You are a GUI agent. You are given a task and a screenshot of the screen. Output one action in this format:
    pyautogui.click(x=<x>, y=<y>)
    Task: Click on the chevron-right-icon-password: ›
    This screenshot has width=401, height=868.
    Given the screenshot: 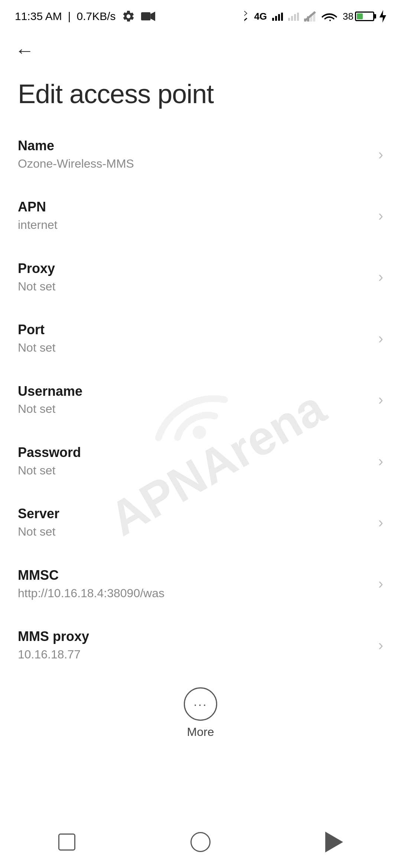 What is the action you would take?
    pyautogui.click(x=381, y=461)
    